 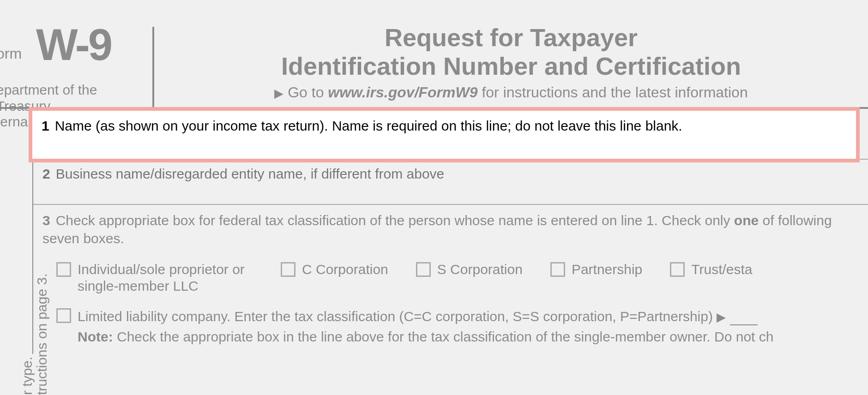 What do you see at coordinates (95, 337) in the screenshot?
I see `note-label: Note:` at bounding box center [95, 337].